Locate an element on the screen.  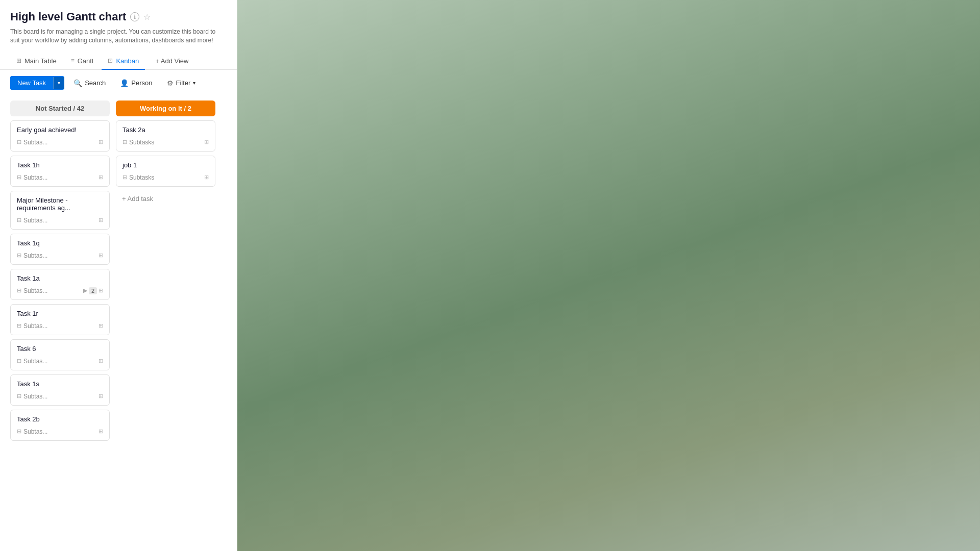
table-icon: ⊞ is located at coordinates (19, 61).